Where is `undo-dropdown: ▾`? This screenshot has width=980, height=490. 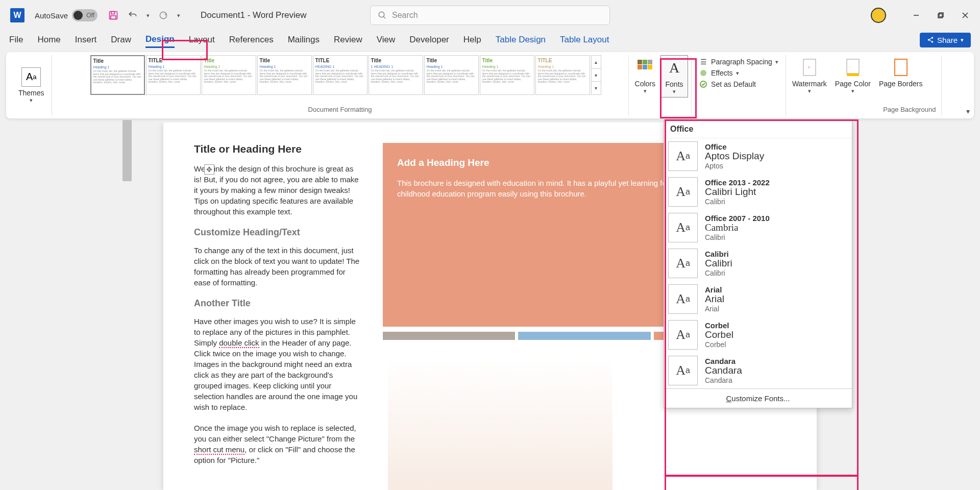
undo-dropdown: ▾ is located at coordinates (148, 15).